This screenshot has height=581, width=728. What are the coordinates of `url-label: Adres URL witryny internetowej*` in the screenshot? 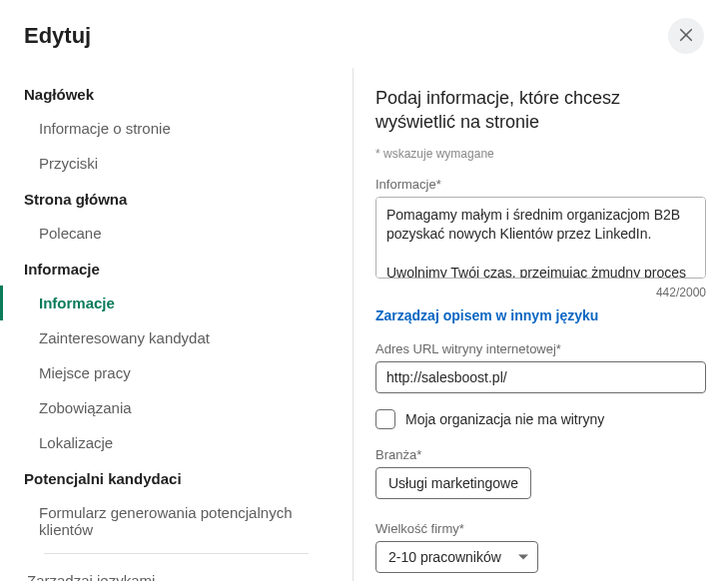 It's located at (541, 349).